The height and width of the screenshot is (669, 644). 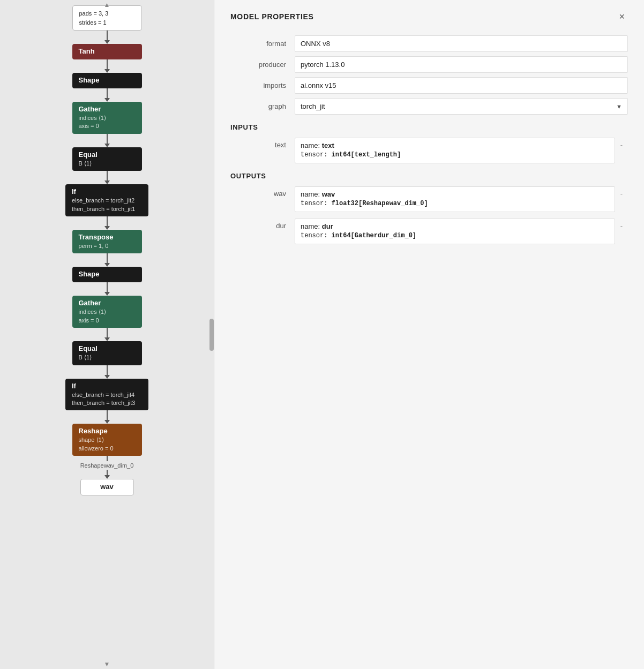 What do you see at coordinates (107, 303) in the screenshot?
I see `gather2-node-title: Gather` at bounding box center [107, 303].